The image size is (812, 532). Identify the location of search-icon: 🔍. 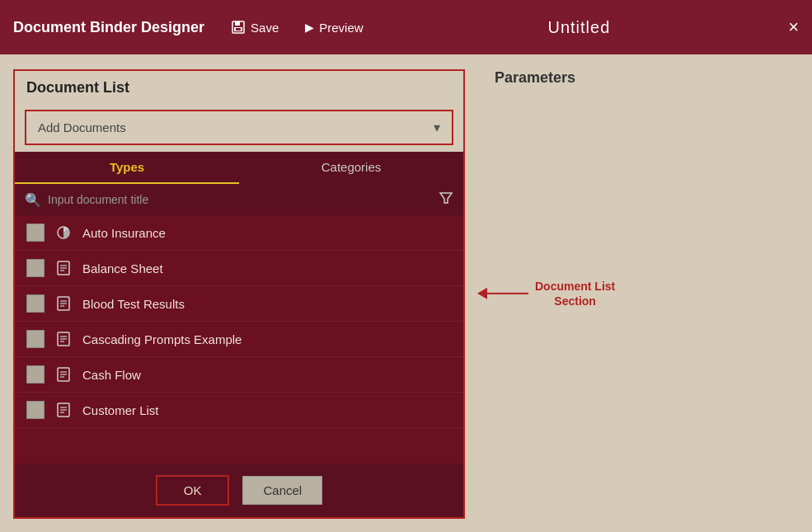
(33, 200).